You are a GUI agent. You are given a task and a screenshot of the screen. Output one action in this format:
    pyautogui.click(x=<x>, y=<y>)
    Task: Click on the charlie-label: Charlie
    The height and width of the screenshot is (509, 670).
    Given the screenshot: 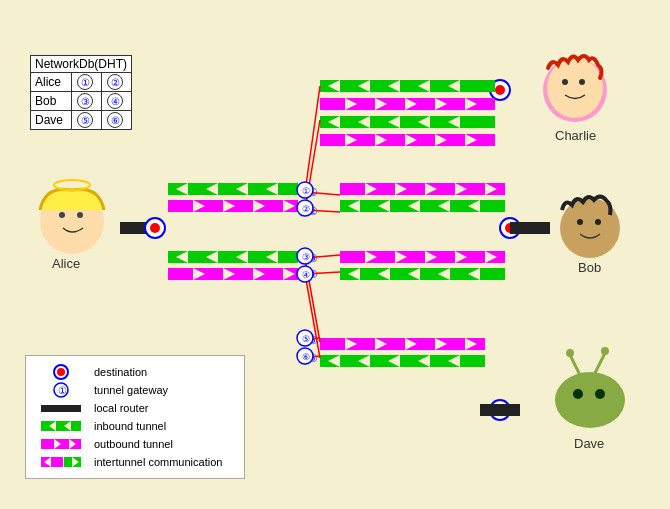 What is the action you would take?
    pyautogui.click(x=576, y=136)
    